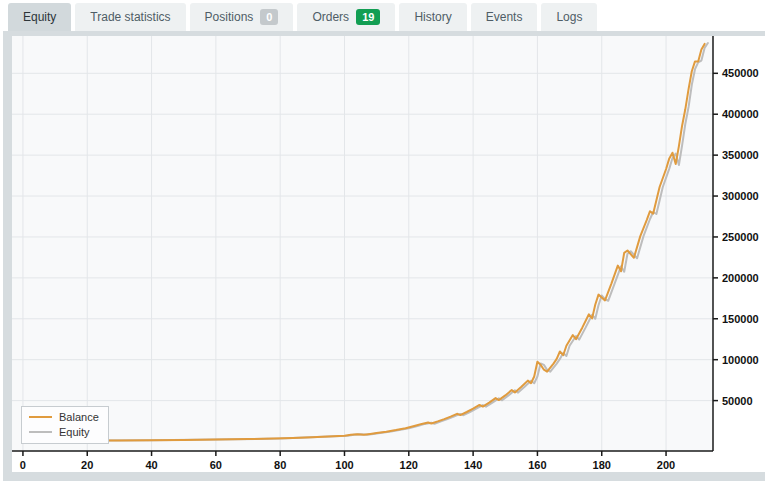  Describe the element at coordinates (473, 465) in the screenshot. I see `svg-text: 140` at that location.